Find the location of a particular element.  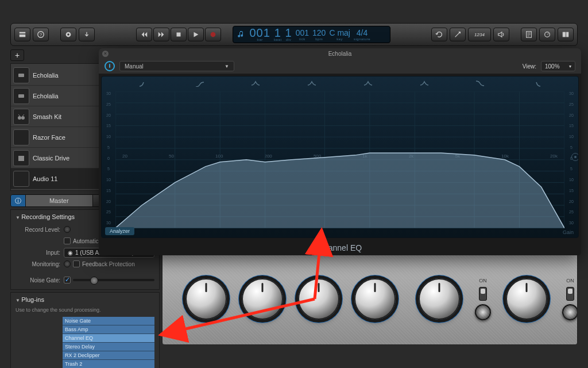

tuner-button is located at coordinates (87, 34).